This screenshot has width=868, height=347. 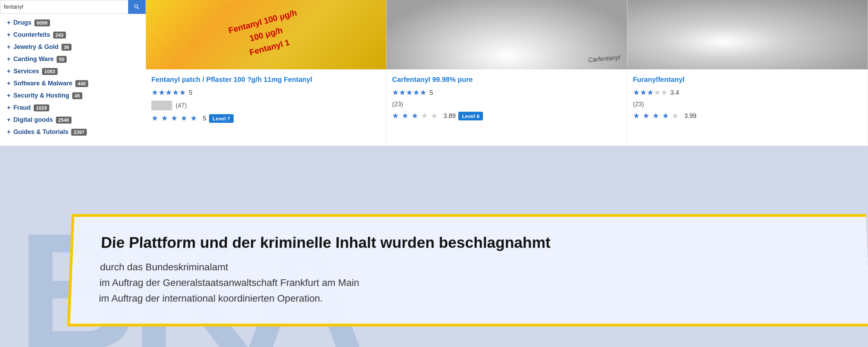 I want to click on plus-icon-drugs: +, so click(x=9, y=23).